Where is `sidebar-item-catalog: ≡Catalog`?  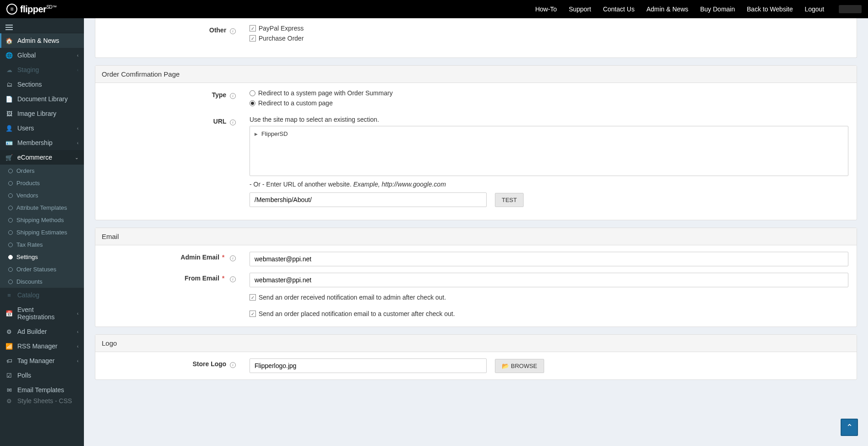
sidebar-item-catalog: ≡Catalog is located at coordinates (42, 295).